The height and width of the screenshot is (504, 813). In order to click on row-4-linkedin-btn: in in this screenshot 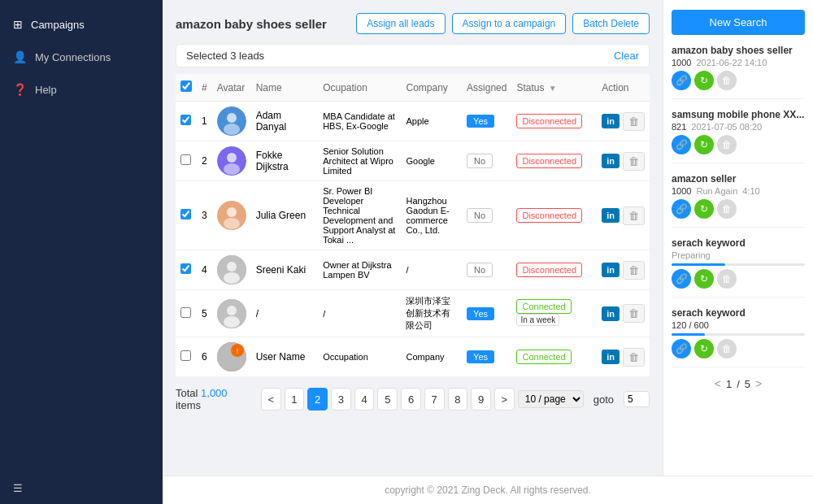, I will do `click(611, 270)`.